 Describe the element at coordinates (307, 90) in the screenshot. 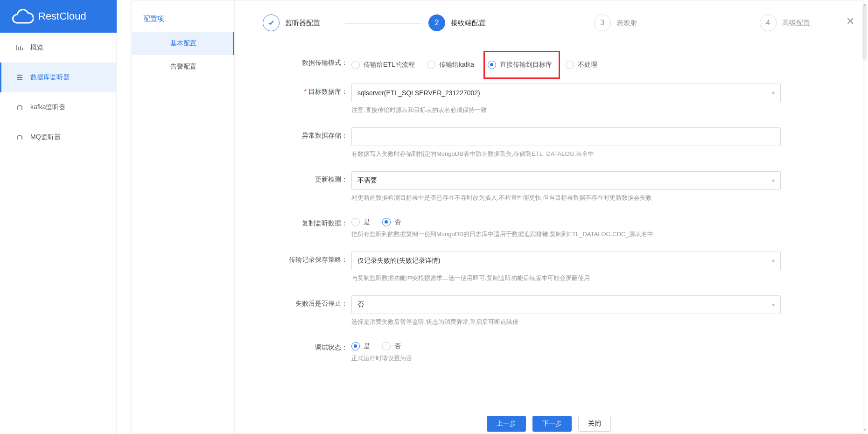

I see `label-target-db: *目标数据库：` at that location.